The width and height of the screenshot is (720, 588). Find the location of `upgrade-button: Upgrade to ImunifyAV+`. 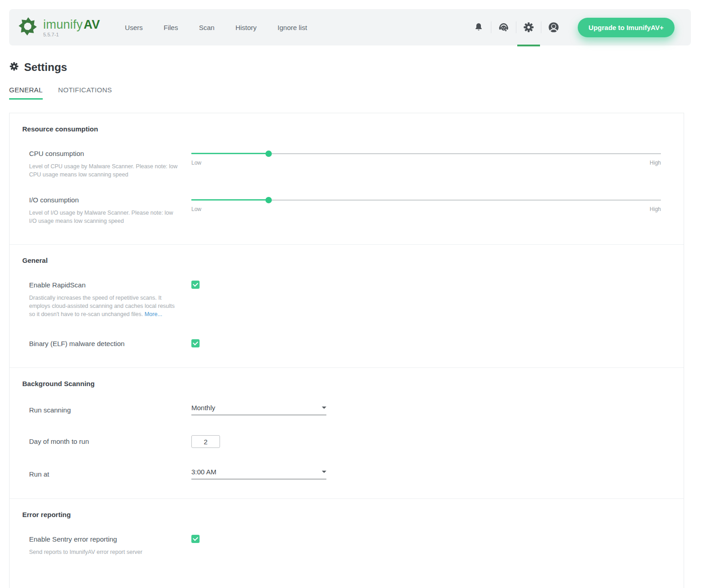

upgrade-button: Upgrade to ImunifyAV+ is located at coordinates (626, 27).